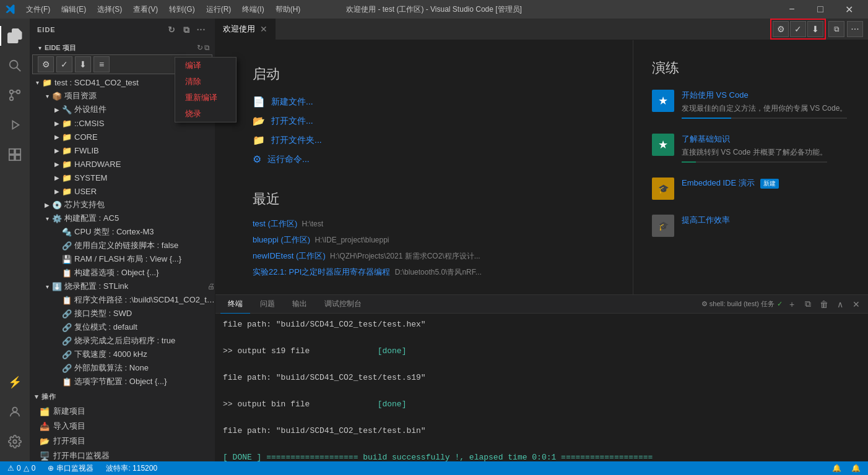 This screenshot has height=475, width=868. I want to click on op-new-project: 🗂️ 新建项目, so click(123, 411).